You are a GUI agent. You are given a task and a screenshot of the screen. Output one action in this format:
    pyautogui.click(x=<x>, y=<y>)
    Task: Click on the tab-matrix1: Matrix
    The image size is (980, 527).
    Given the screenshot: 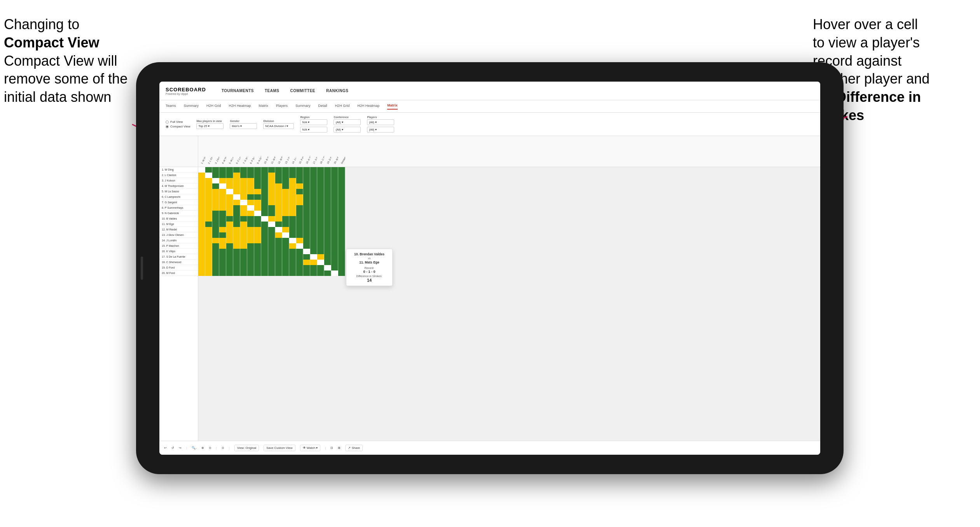 What is the action you would take?
    pyautogui.click(x=264, y=106)
    